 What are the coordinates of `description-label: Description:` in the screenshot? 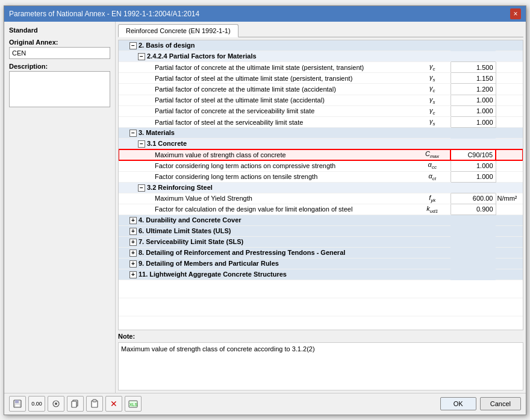 It's located at (60, 66).